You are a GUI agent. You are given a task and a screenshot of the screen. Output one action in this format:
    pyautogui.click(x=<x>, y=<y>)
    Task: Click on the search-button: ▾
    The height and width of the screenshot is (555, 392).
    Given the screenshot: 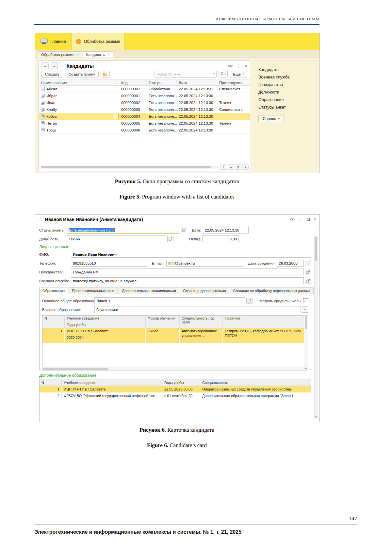 What is the action you would take?
    pyautogui.click(x=223, y=74)
    